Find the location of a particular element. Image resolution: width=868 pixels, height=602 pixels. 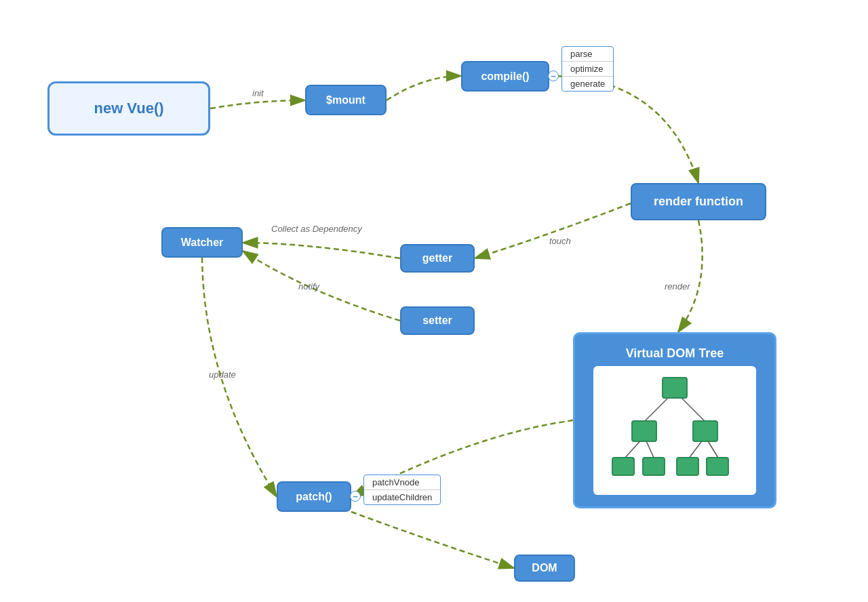

patch-label: patch() is located at coordinates (313, 497).